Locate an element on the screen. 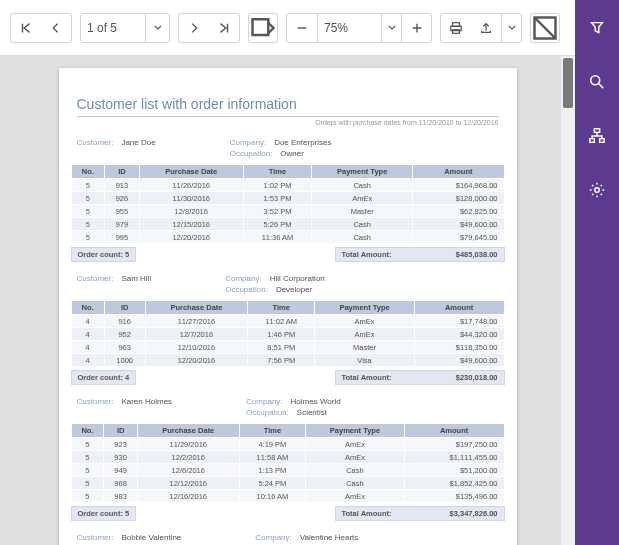 The image size is (619, 545). occupation-value: Scientist is located at coordinates (312, 412).